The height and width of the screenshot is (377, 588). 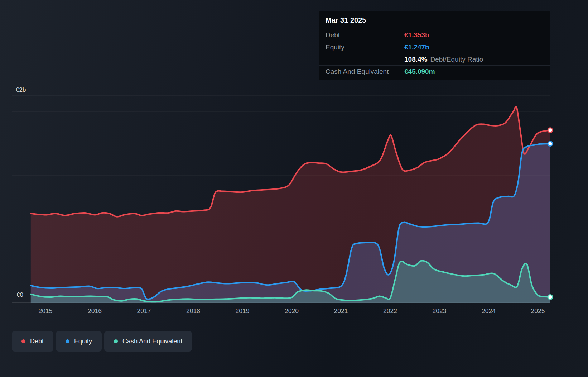 I want to click on legend-item-equity: Equity, so click(x=79, y=341).